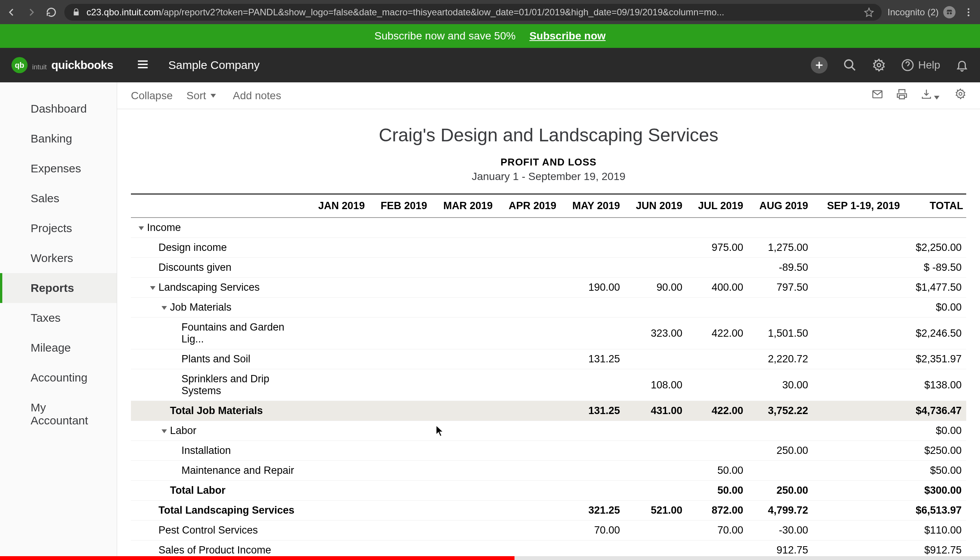  I want to click on row-label: Total Landscaping Services, so click(219, 511).